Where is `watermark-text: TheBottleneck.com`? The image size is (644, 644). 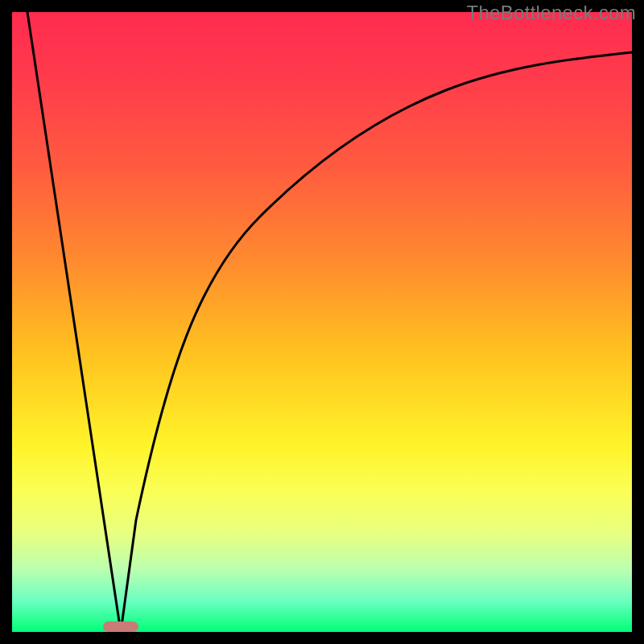 watermark-text: TheBottleneck.com is located at coordinates (551, 13).